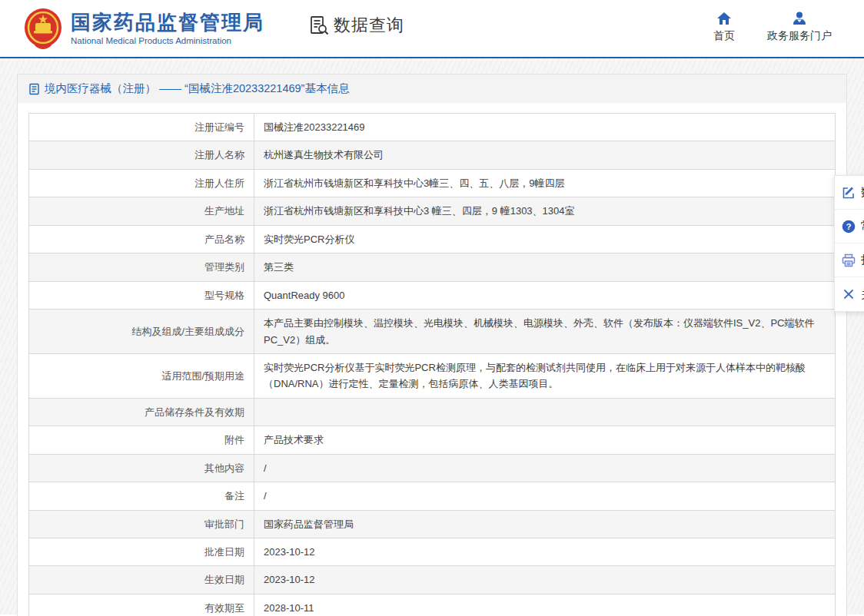 This screenshot has width=864, height=616. I want to click on field-label: 注册人住所, so click(141, 183).